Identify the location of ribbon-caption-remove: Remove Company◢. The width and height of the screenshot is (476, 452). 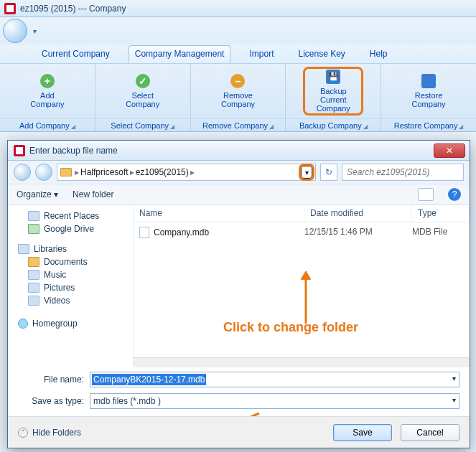
(238, 125).